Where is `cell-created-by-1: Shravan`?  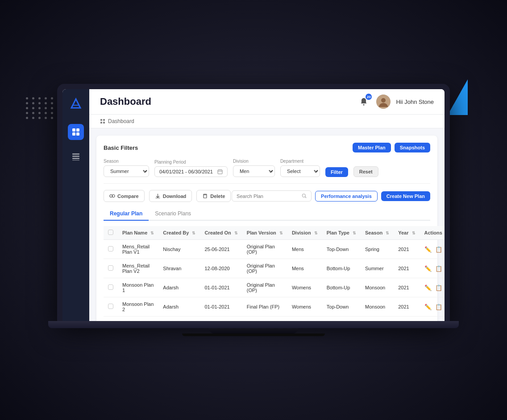 cell-created-by-1: Shravan is located at coordinates (179, 268).